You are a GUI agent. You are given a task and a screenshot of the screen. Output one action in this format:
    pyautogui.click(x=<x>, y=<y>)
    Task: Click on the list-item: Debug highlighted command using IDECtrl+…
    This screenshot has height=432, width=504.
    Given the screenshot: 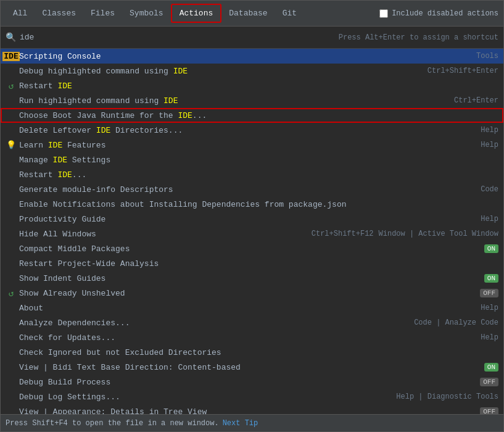 What is the action you would take?
    pyautogui.click(x=252, y=71)
    